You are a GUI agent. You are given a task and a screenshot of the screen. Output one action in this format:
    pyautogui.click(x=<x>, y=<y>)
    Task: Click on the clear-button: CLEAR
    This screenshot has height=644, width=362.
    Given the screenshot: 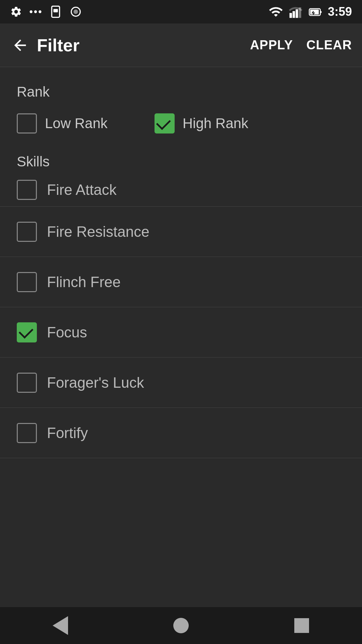 What is the action you would take?
    pyautogui.click(x=329, y=45)
    